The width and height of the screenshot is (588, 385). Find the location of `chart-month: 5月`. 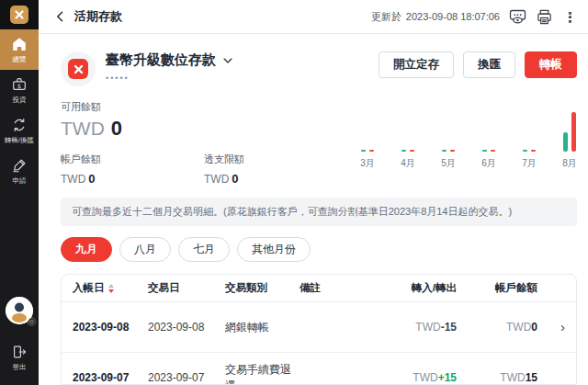

chart-month: 5月 is located at coordinates (448, 147).